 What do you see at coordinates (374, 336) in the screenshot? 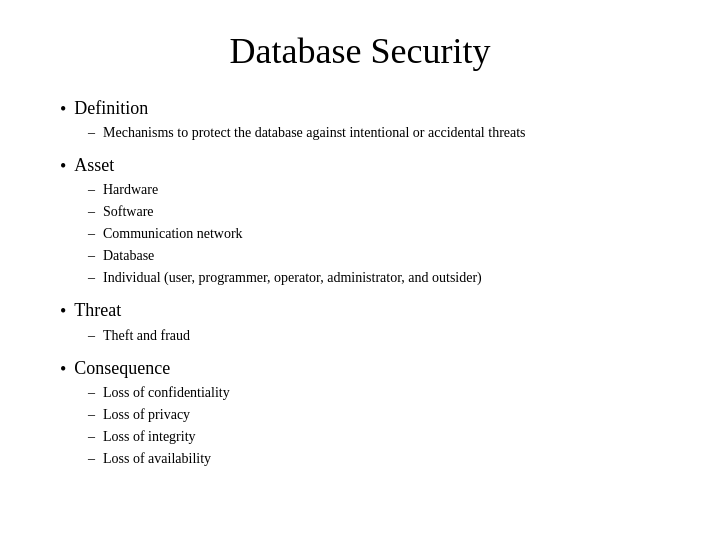
I see `sub-items-threat: –Theft and fraud` at bounding box center [374, 336].